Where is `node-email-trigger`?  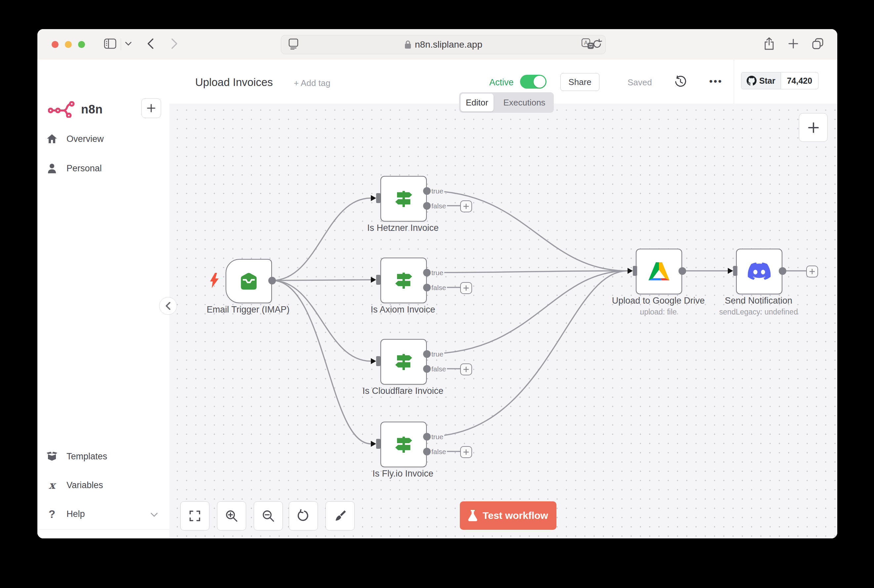 node-email-trigger is located at coordinates (249, 281).